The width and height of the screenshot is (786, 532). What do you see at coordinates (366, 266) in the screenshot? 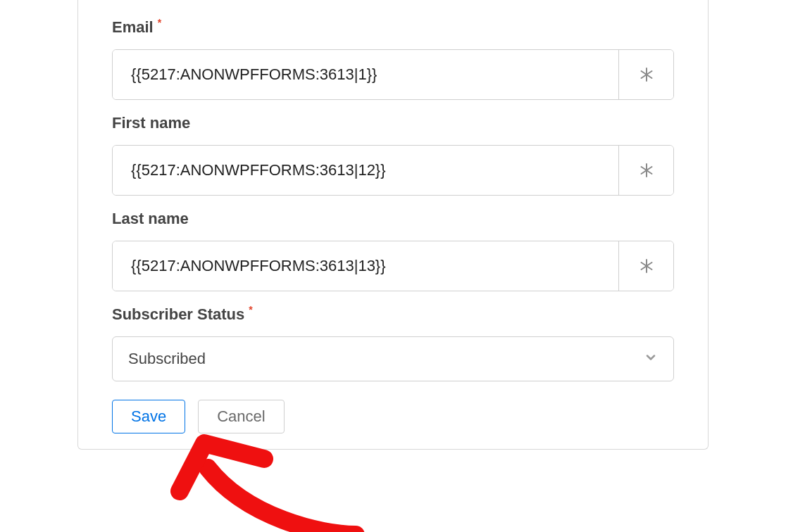
I see `last-name-input` at bounding box center [366, 266].